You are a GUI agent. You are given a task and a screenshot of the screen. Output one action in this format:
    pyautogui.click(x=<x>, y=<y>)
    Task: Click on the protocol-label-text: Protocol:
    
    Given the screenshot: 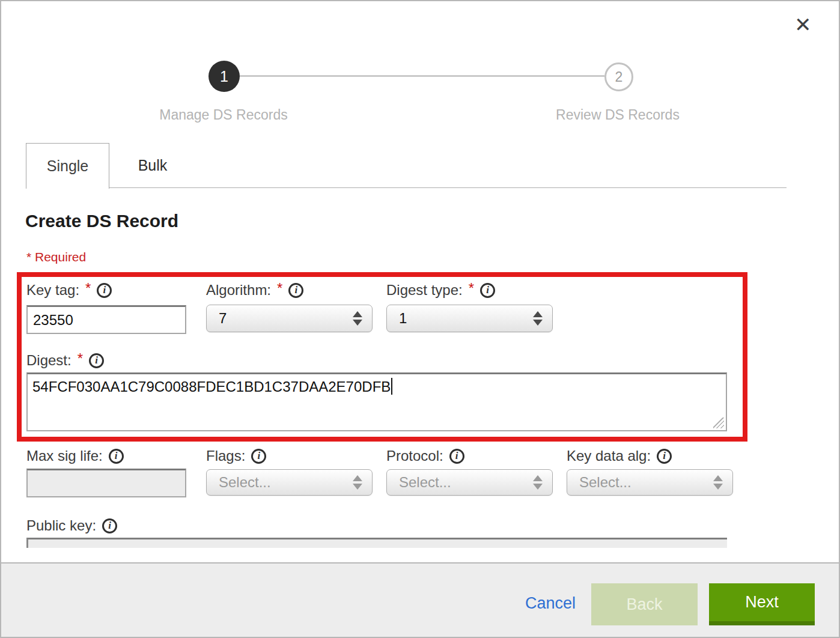 What is the action you would take?
    pyautogui.click(x=415, y=456)
    